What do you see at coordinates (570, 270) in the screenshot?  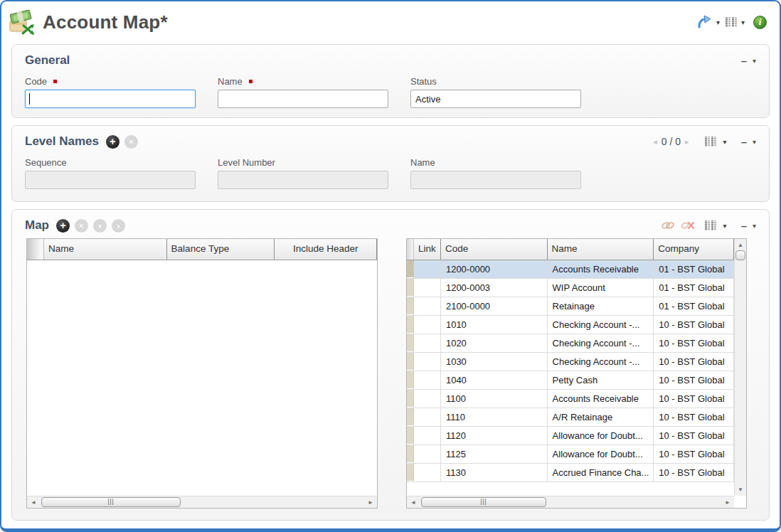 I see `table-row: 1200-0000Accounts Receivable01 - BST Glo…` at bounding box center [570, 270].